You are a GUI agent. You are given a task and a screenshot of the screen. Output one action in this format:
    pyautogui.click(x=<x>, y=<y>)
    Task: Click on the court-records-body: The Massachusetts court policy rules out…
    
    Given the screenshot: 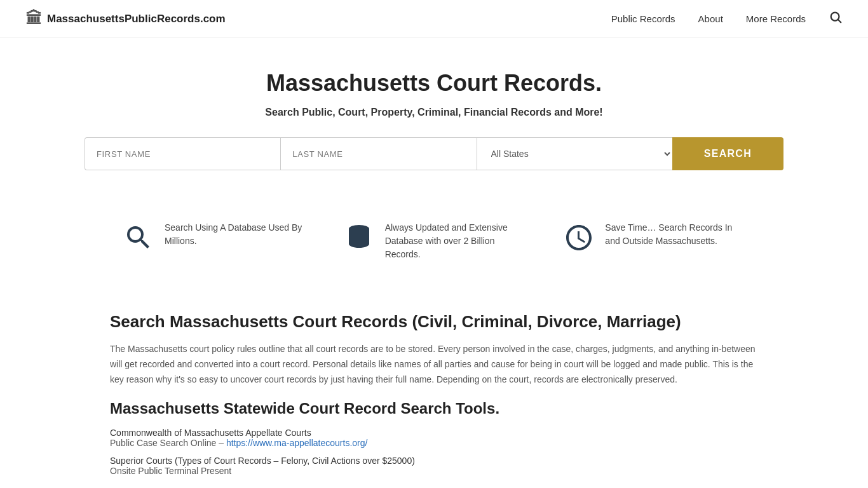 What is the action you would take?
    pyautogui.click(x=434, y=365)
    